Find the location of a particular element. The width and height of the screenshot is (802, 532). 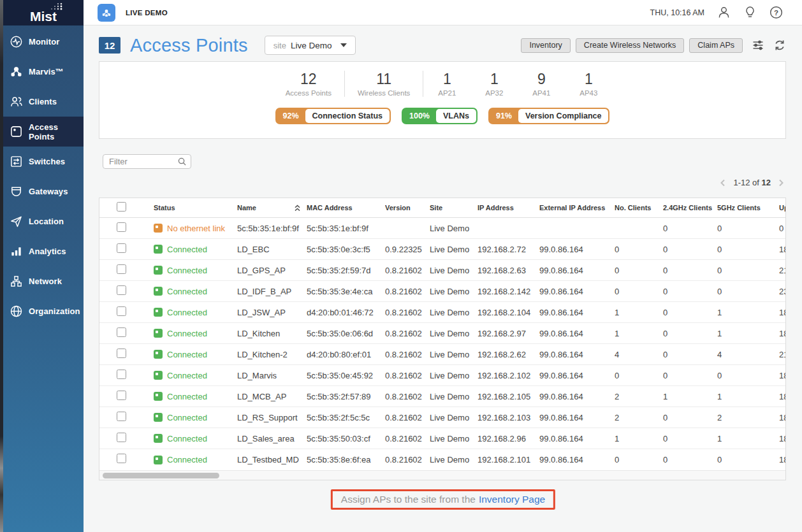

ap-name: LD_Kitchen-2 is located at coordinates (272, 354).